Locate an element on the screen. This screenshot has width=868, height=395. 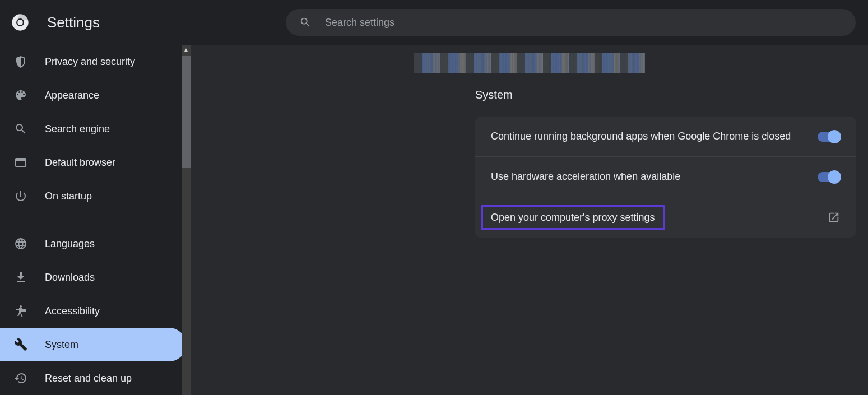
sidebar-divider is located at coordinates (93, 220).